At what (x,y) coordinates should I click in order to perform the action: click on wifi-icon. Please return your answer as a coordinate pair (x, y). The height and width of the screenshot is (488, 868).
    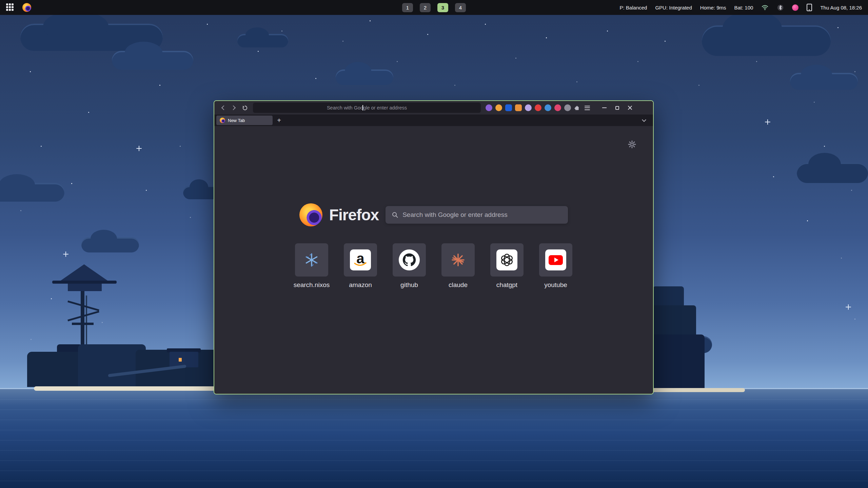
    Looking at the image, I should click on (765, 7).